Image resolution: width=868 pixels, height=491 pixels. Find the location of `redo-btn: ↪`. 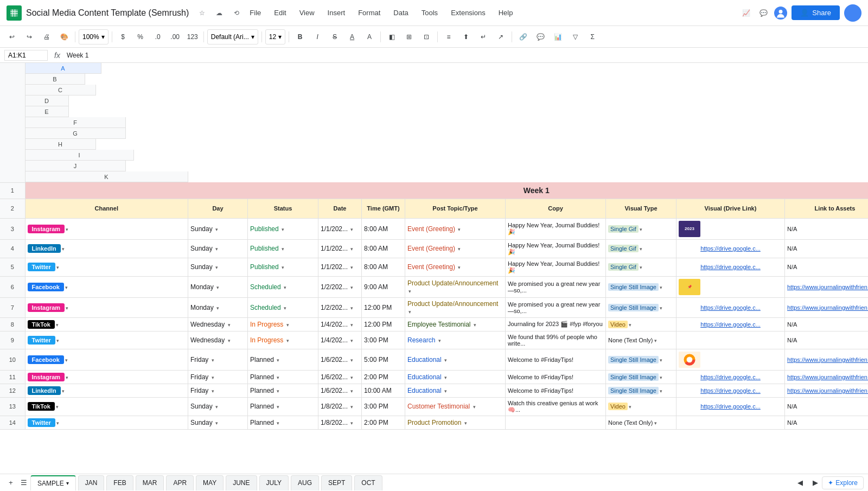

redo-btn: ↪ is located at coordinates (29, 37).